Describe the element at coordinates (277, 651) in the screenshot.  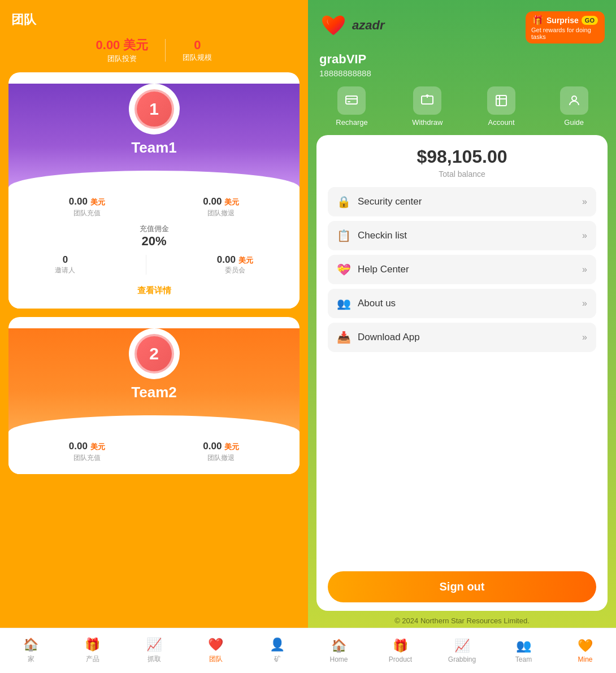
I see `left-nav-mine: 👤 矿` at that location.